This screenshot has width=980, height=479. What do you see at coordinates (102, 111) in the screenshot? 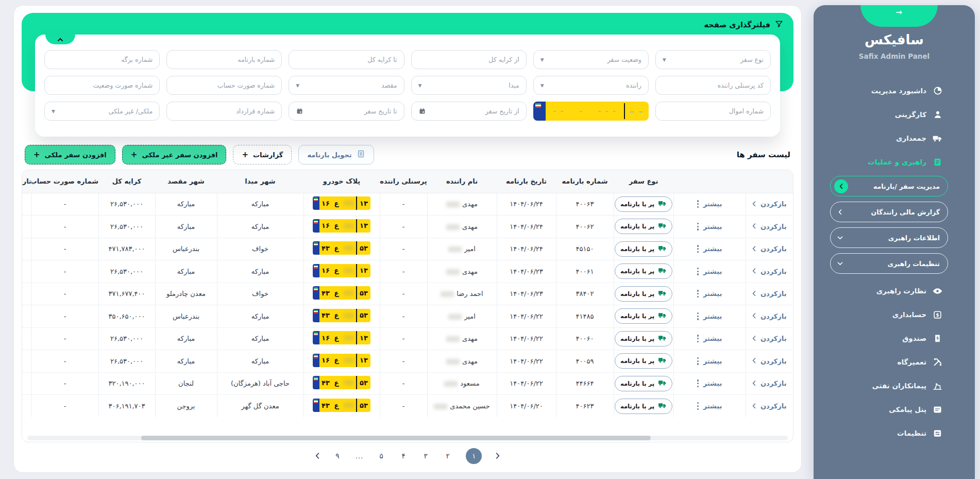
I see `filter-field-owned-type: ▼` at bounding box center [102, 111].